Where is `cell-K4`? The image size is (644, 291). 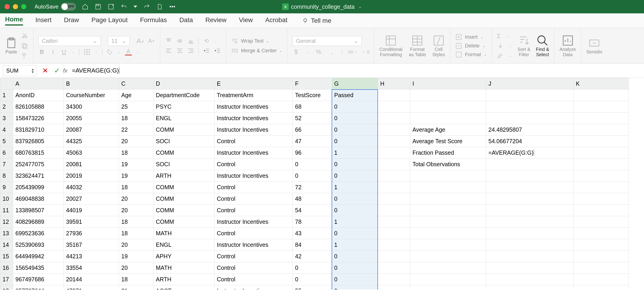 cell-K4 is located at coordinates (601, 130).